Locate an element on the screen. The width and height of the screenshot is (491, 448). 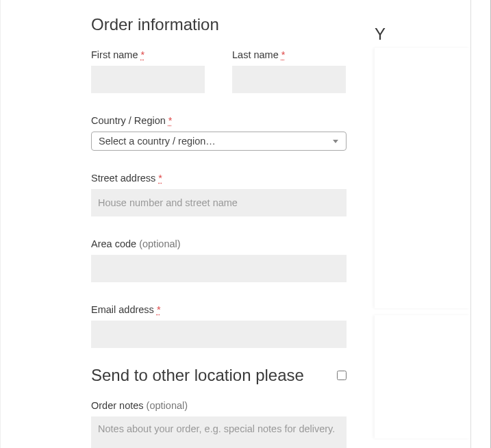
street-field is located at coordinates (219, 203).